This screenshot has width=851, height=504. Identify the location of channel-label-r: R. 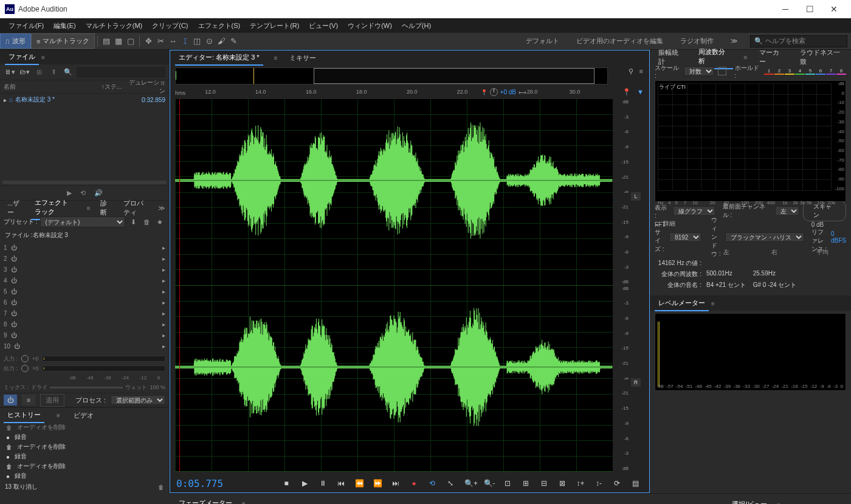
(636, 382).